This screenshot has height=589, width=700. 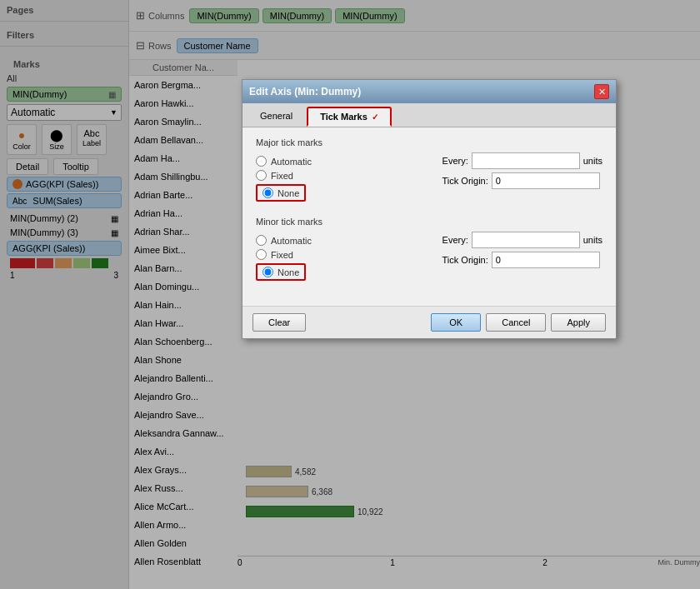 What do you see at coordinates (324, 193) in the screenshot?
I see `major-none-row: None` at bounding box center [324, 193].